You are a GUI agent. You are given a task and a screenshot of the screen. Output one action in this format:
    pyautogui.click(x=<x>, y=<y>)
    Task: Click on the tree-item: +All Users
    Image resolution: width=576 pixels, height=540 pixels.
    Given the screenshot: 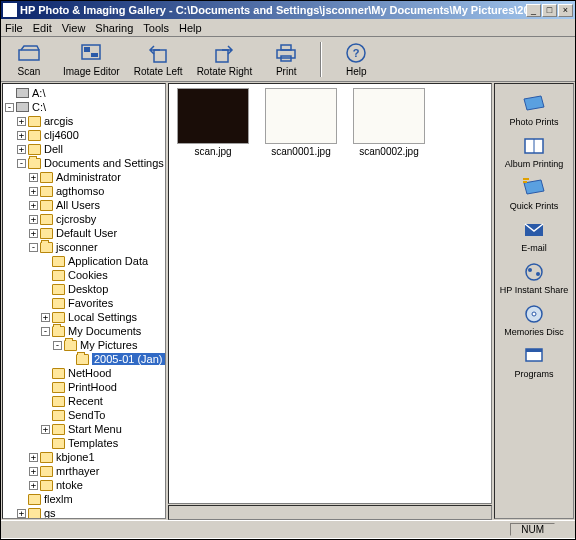 What is the action you would take?
    pyautogui.click(x=85, y=205)
    